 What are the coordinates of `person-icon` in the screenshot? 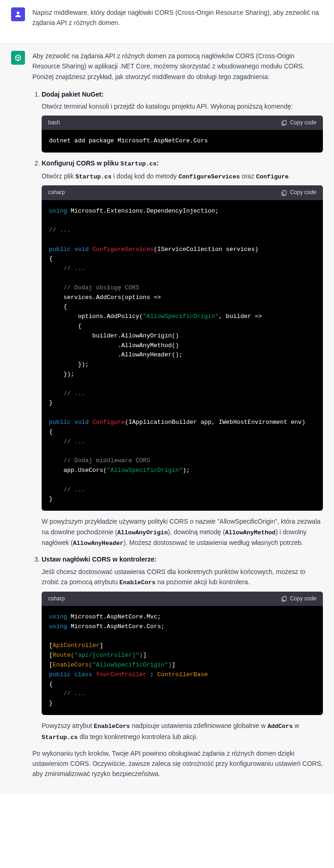 It's located at (18, 14).